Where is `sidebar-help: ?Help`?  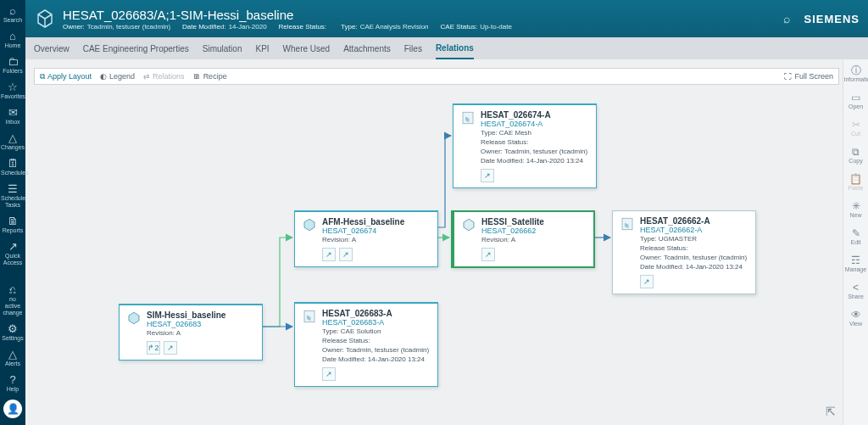 sidebar-help: ?Help is located at coordinates (13, 383).